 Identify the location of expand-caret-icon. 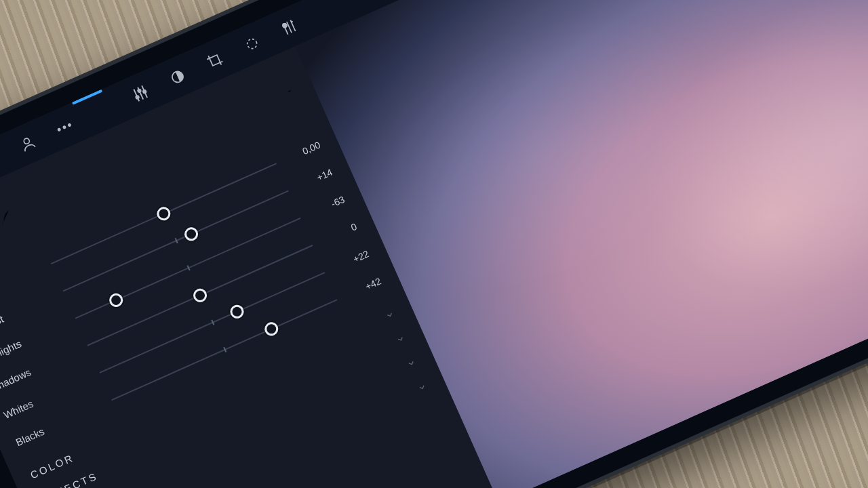
(290, 92).